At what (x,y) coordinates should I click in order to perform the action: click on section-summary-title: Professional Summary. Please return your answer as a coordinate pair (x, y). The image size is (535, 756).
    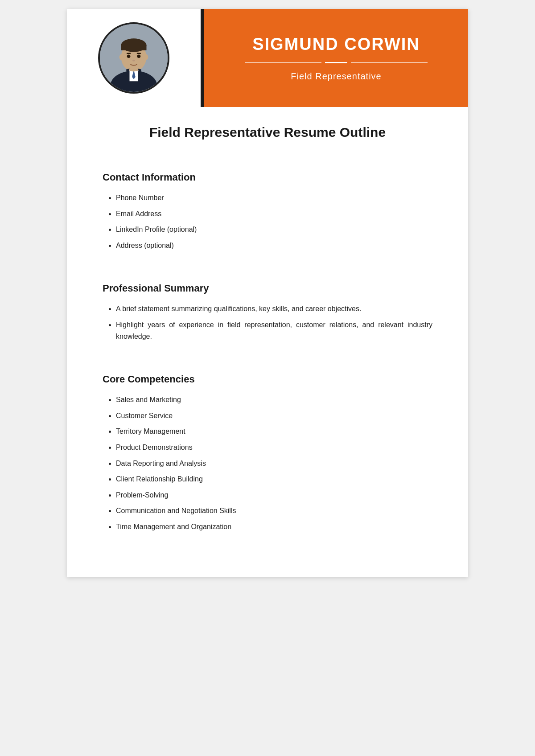
    Looking at the image, I should click on (268, 288).